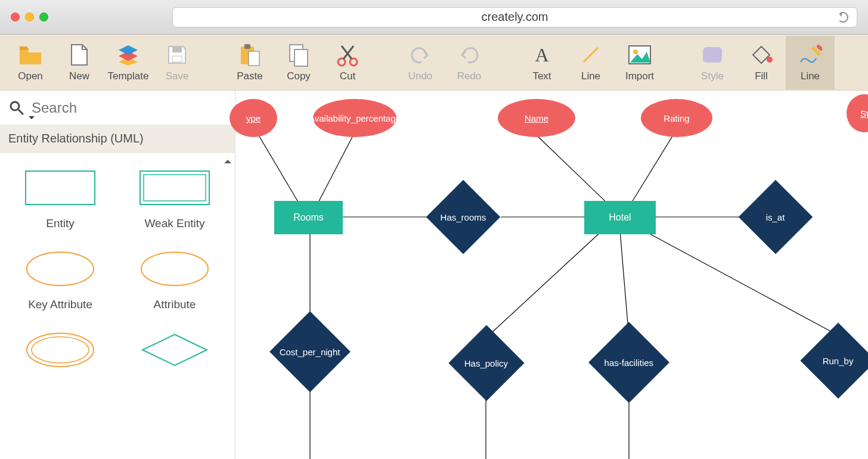  What do you see at coordinates (620, 218) in the screenshot?
I see `entity-hotel: Hotel` at bounding box center [620, 218].